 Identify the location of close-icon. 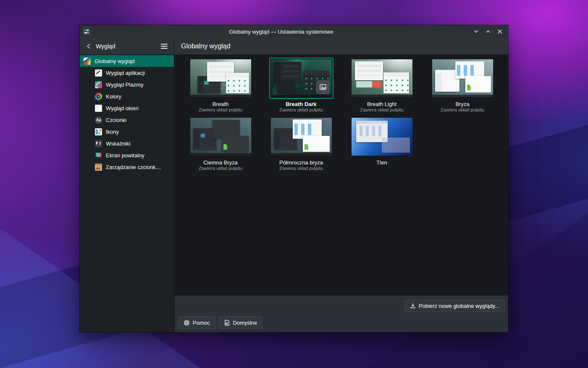
(500, 32).